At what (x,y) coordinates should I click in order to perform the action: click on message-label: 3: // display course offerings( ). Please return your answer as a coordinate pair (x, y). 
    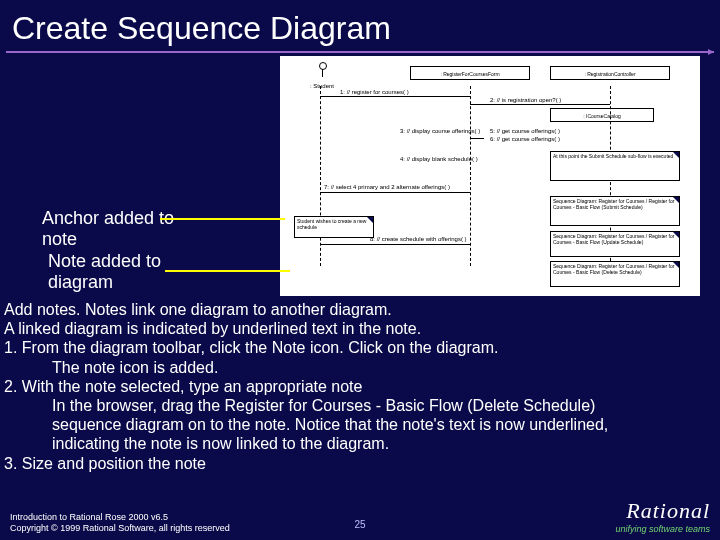
    Looking at the image, I should click on (440, 131).